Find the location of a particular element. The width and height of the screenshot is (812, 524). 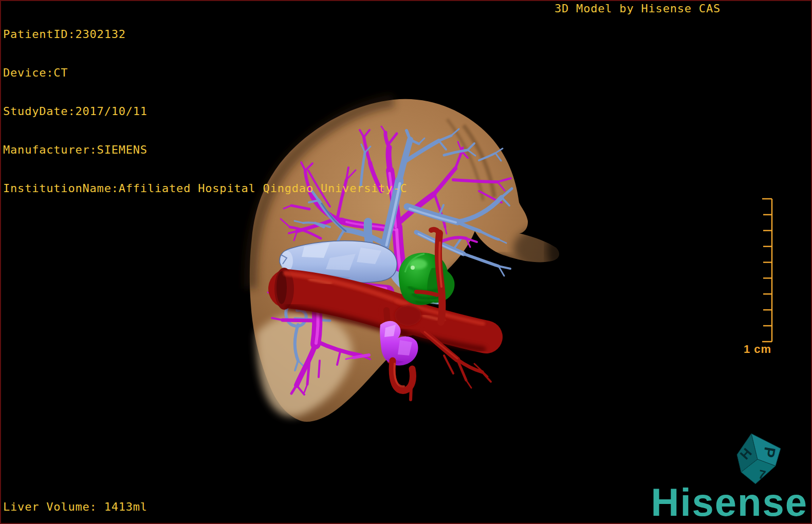

institution-line: InstitutionName:Affiliated Hospital Qing… is located at coordinates (206, 188).